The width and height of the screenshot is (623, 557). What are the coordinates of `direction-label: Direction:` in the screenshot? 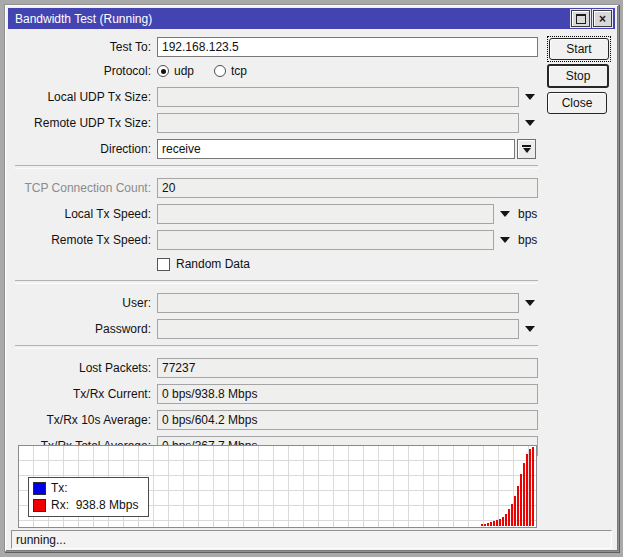 It's located at (85, 149).